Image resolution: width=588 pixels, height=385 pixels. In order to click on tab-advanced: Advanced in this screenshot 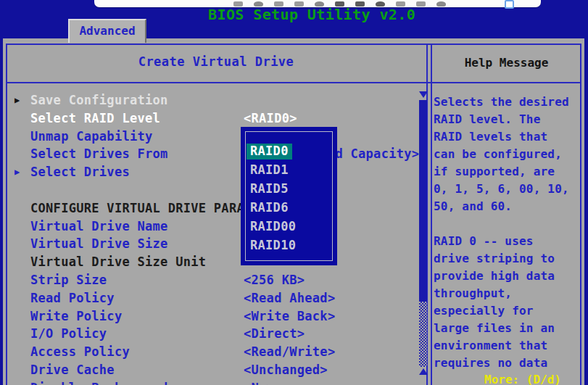, I will do `click(107, 30)`.